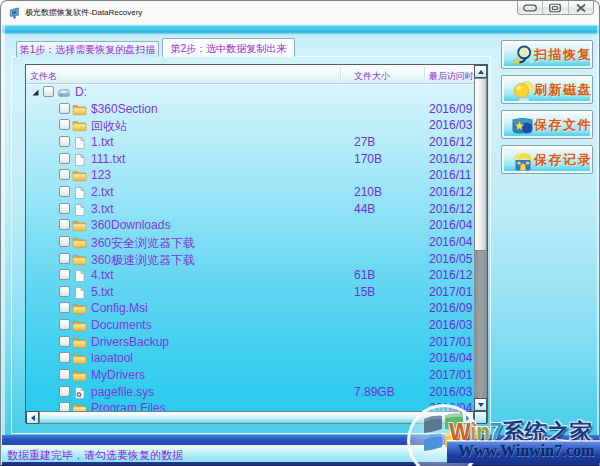  Describe the element at coordinates (250, 418) in the screenshot. I see `horizontal-scrollbar` at that location.